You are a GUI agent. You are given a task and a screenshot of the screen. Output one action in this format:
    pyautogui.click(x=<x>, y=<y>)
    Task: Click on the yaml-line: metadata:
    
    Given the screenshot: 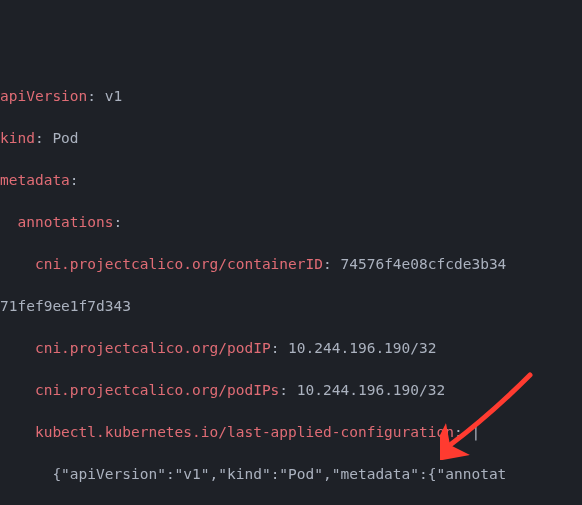 What is the action you would take?
    pyautogui.click(x=291, y=180)
    